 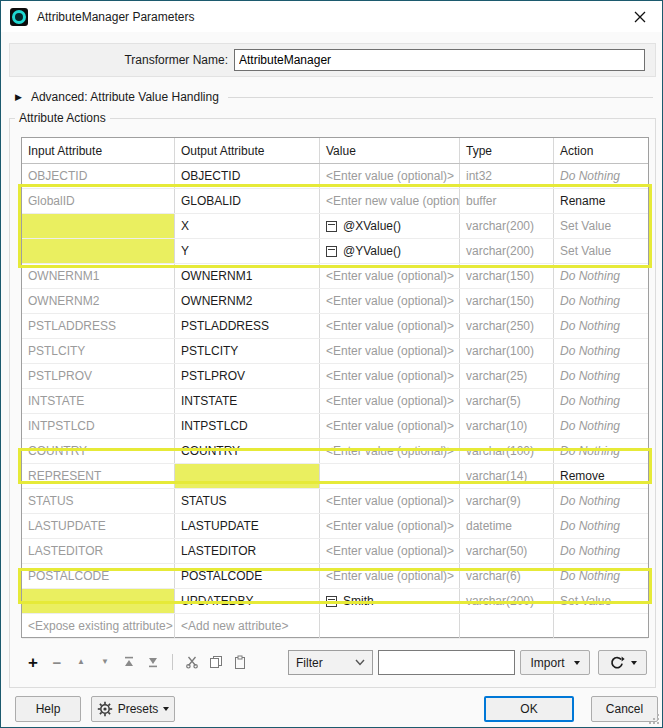 What do you see at coordinates (98, 401) in the screenshot?
I see `cell-input-attribute: INTSTATE` at bounding box center [98, 401].